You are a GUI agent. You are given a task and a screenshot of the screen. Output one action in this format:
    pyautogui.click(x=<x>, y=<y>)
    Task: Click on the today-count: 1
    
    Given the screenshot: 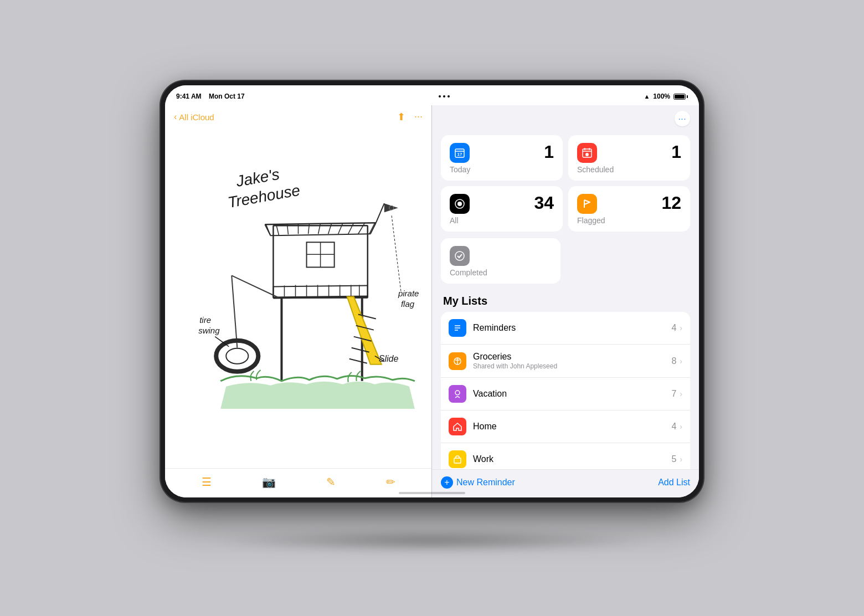 What is the action you would take?
    pyautogui.click(x=549, y=152)
    